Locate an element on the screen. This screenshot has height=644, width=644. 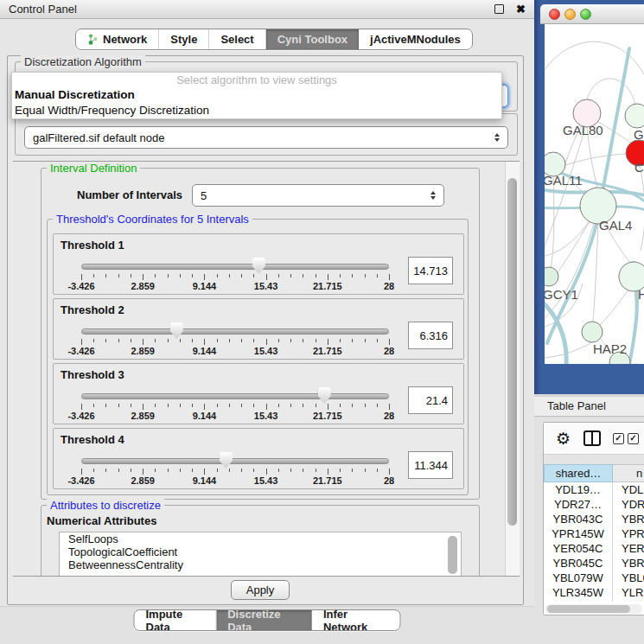
threshold-value-field: 11.344 is located at coordinates (430, 465).